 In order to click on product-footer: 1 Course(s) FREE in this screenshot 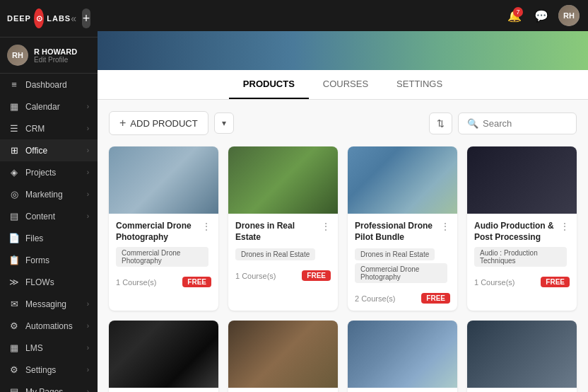, I will do `click(164, 282)`.